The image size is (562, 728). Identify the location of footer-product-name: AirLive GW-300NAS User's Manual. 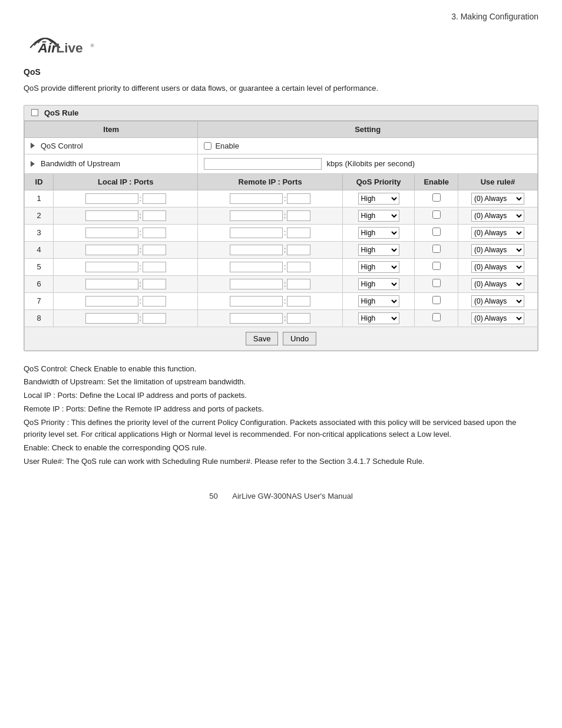
(292, 496).